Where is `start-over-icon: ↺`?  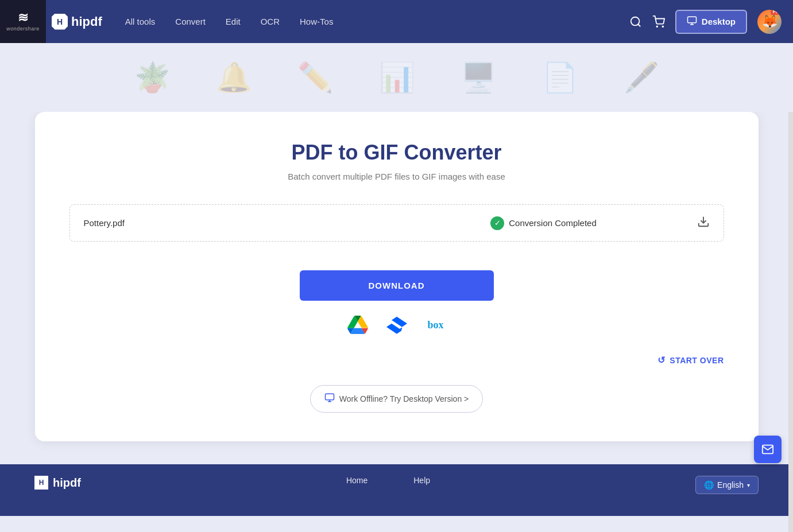
start-over-icon: ↺ is located at coordinates (662, 360).